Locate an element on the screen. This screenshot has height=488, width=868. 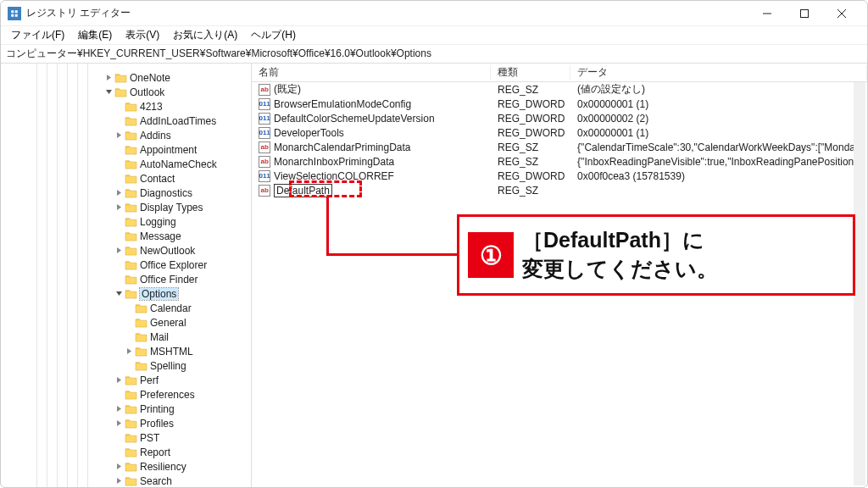
value-icon: 011 is located at coordinates (264, 176).